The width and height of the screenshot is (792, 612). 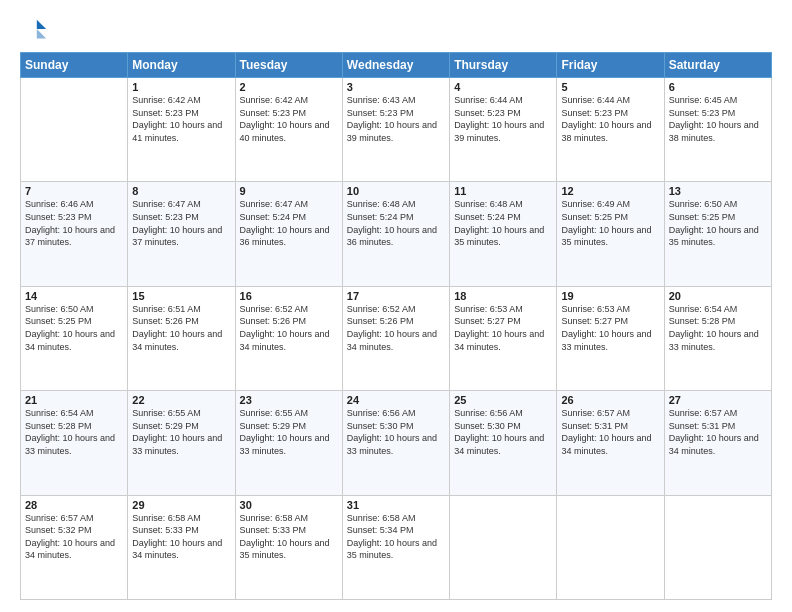 What do you see at coordinates (503, 400) in the screenshot?
I see `day-number: 25` at bounding box center [503, 400].